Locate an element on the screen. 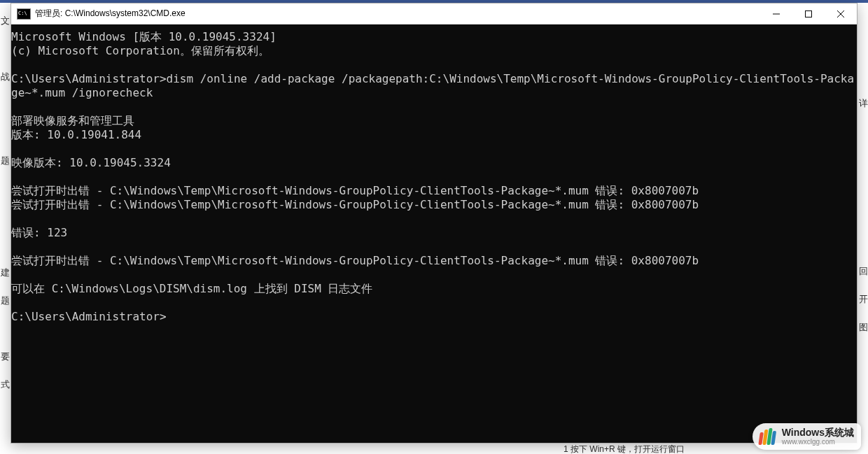 Image resolution: width=868 pixels, height=454 pixels. close-icon is located at coordinates (841, 14).